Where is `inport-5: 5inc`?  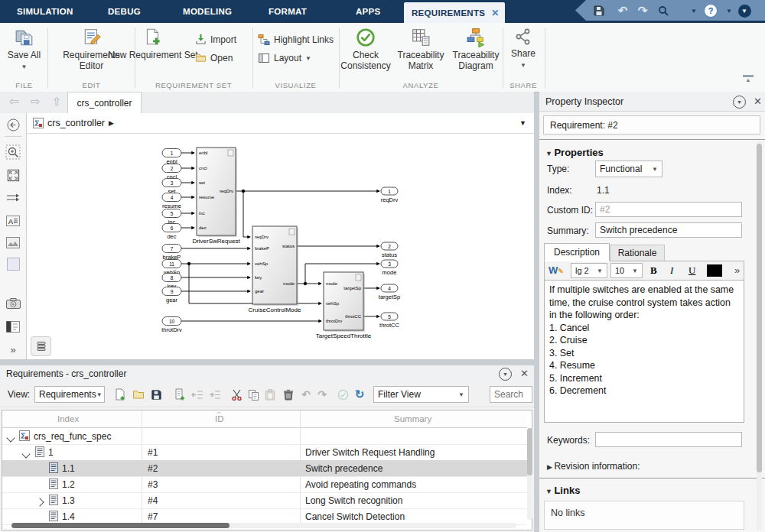 inport-5: 5inc is located at coordinates (171, 217).